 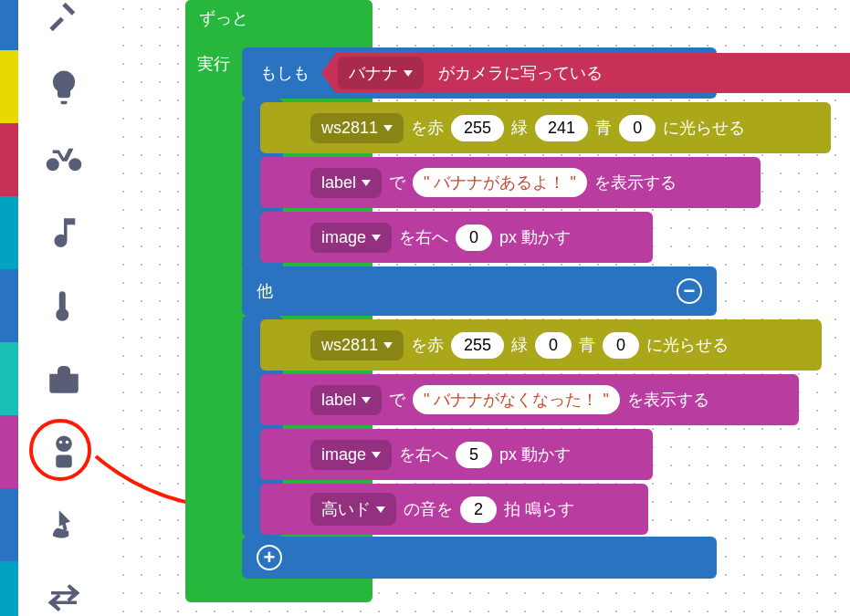 What do you see at coordinates (214, 64) in the screenshot?
I see `do-label: 実行` at bounding box center [214, 64].